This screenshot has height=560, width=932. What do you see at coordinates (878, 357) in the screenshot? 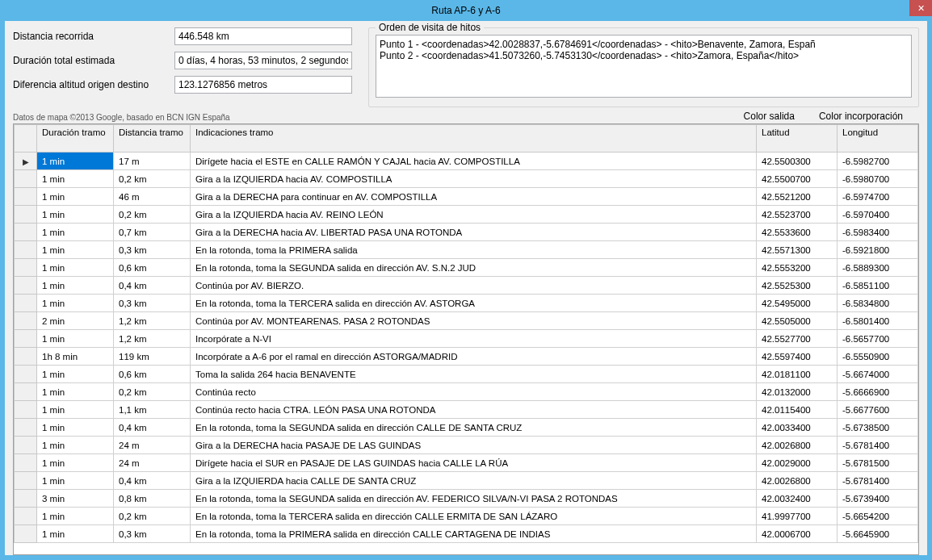
I see `cell-longitud: -6.5550900` at bounding box center [878, 357].